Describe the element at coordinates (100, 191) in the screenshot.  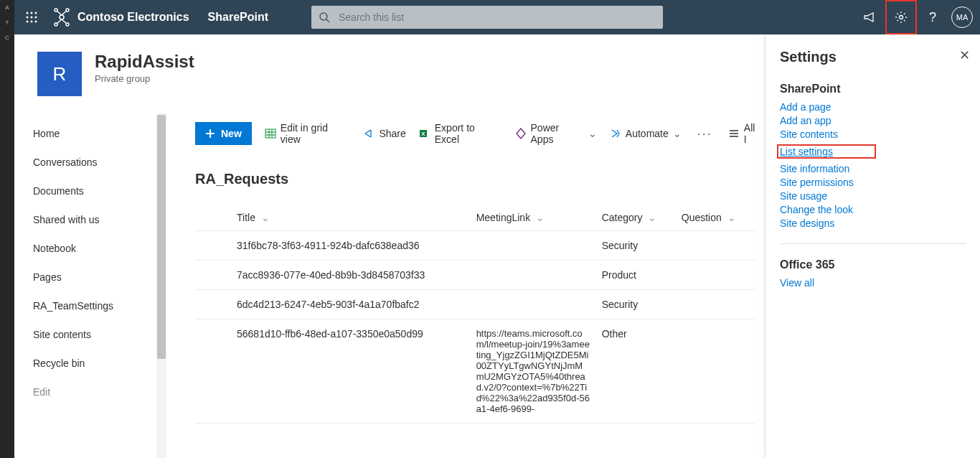
I see `nav-documents: Documents` at that location.